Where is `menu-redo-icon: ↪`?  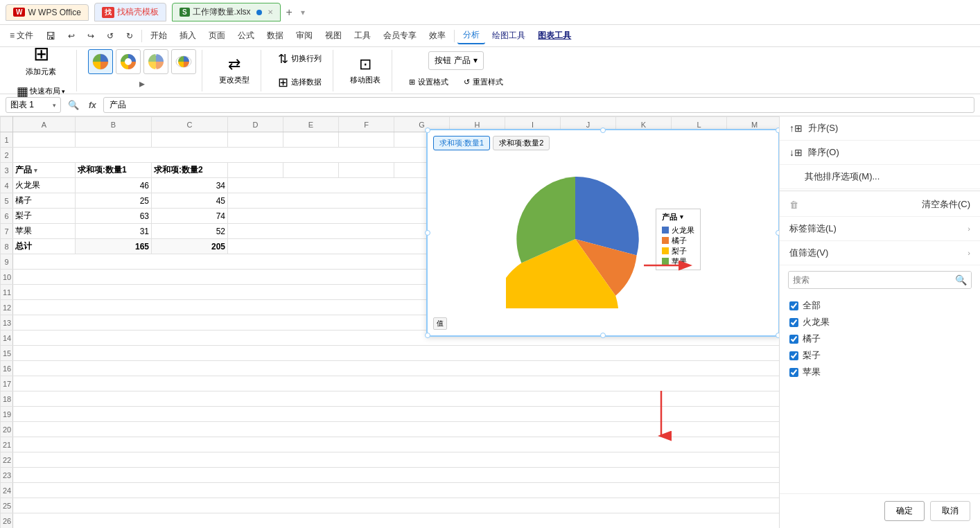 menu-redo-icon: ↪ is located at coordinates (91, 36).